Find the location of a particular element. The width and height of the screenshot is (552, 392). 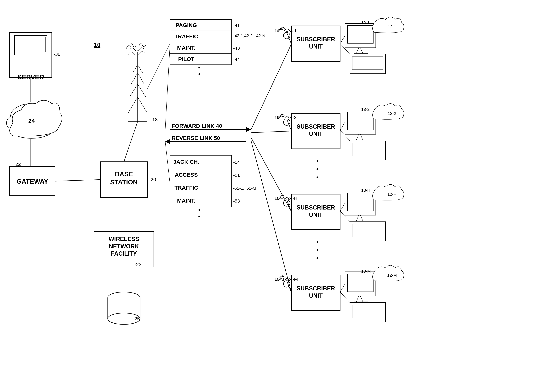

svg-text: FACILITY is located at coordinates (124, 253).